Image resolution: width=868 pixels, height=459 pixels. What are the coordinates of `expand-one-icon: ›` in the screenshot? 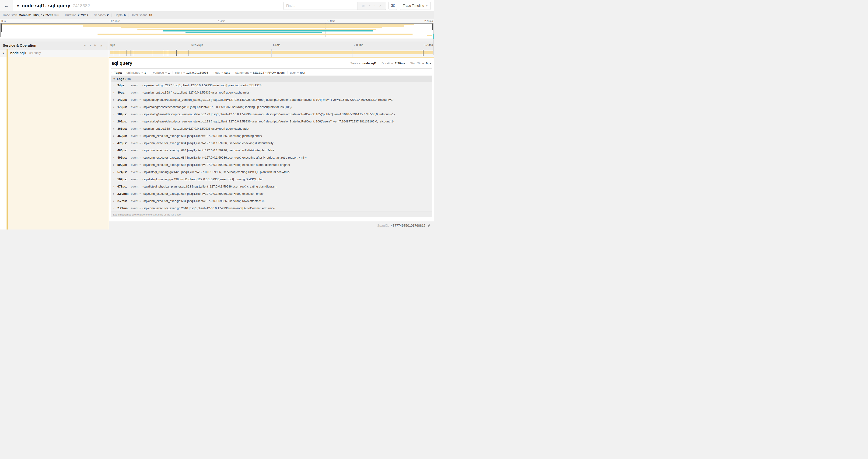 It's located at (90, 45).